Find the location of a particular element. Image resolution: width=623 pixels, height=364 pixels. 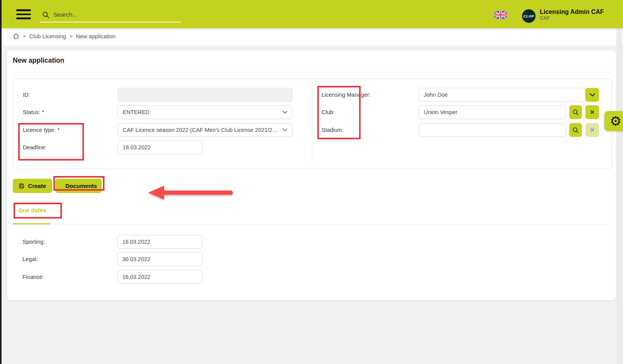

user-info: Licensing Admin CAF CAF is located at coordinates (572, 15).